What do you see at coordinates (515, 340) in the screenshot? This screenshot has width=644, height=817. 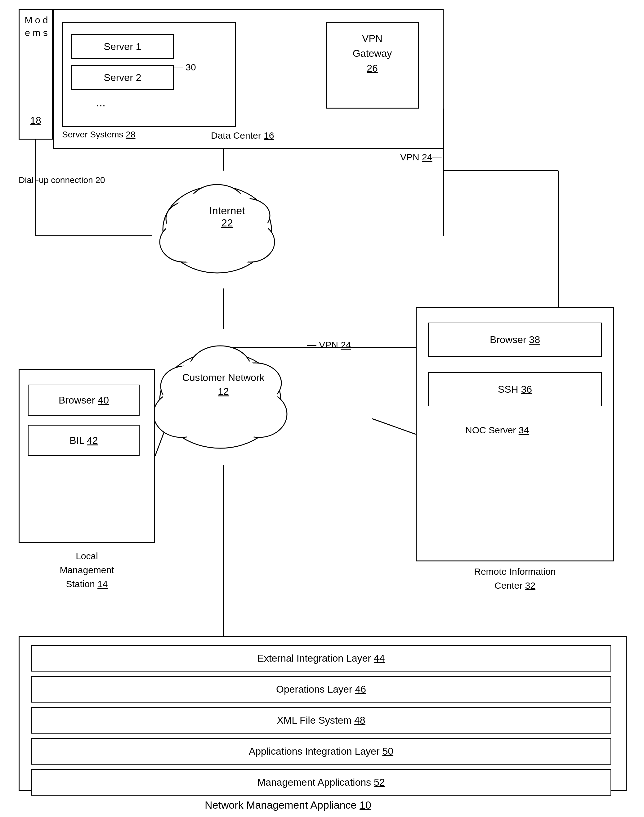 I see `browser38-label: Browser 38` at bounding box center [515, 340].